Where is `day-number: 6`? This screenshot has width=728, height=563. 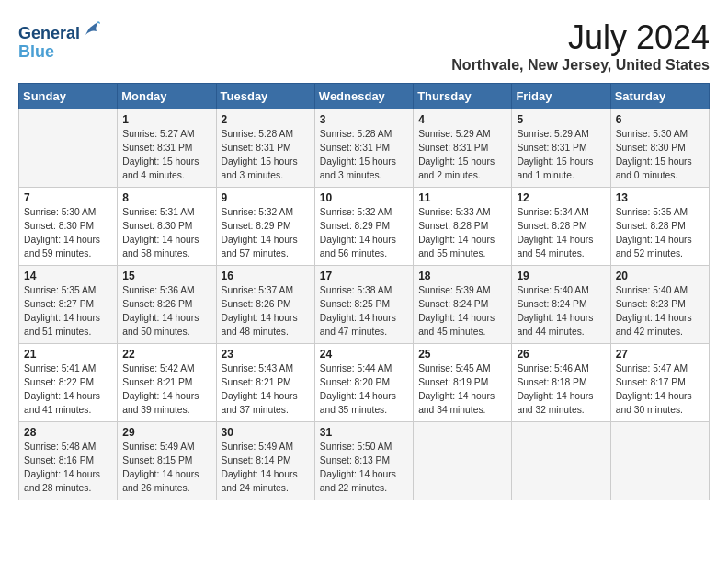 day-number: 6 is located at coordinates (660, 120).